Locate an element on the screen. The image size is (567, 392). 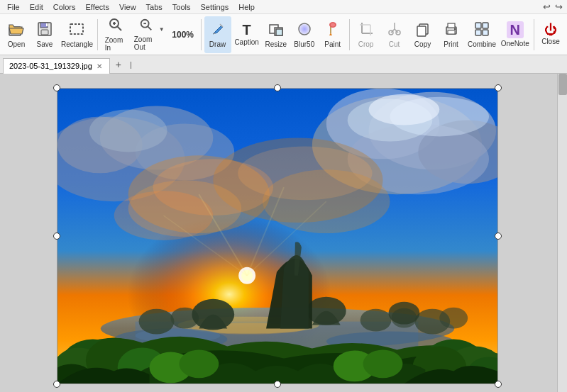
print-button: Print is located at coordinates (451, 35).